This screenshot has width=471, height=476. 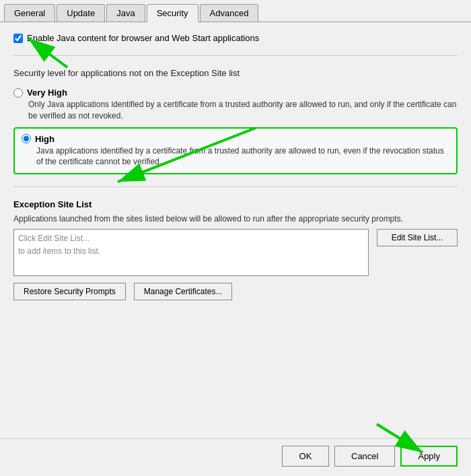 I want to click on exception-buttons: Edit Site List..., so click(x=417, y=238).